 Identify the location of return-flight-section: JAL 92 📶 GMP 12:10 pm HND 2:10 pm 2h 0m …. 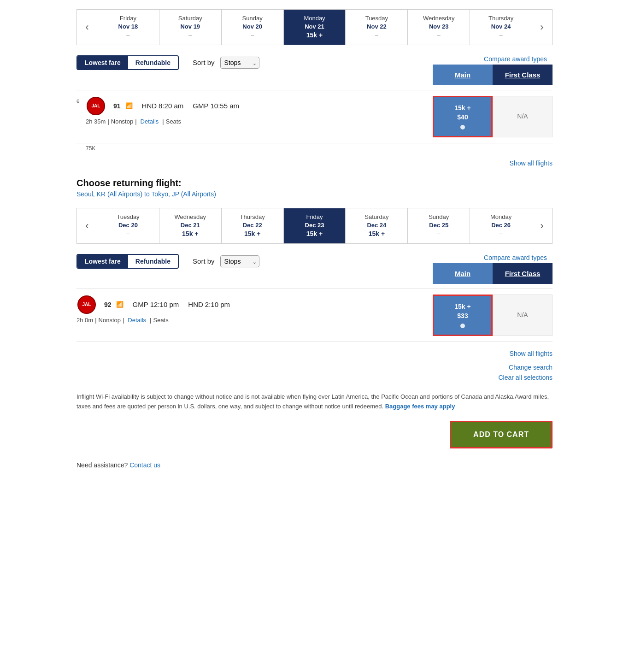
(314, 315).